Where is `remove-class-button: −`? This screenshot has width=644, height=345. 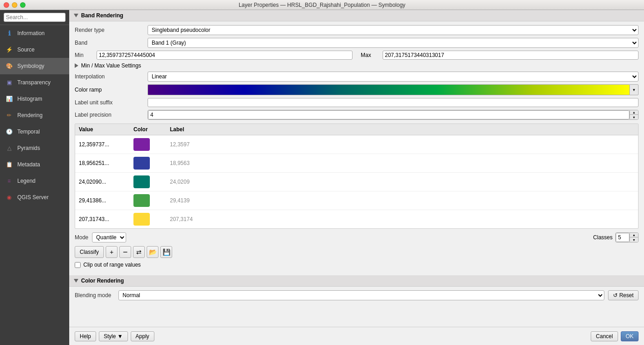
remove-class-button: − is located at coordinates (125, 252).